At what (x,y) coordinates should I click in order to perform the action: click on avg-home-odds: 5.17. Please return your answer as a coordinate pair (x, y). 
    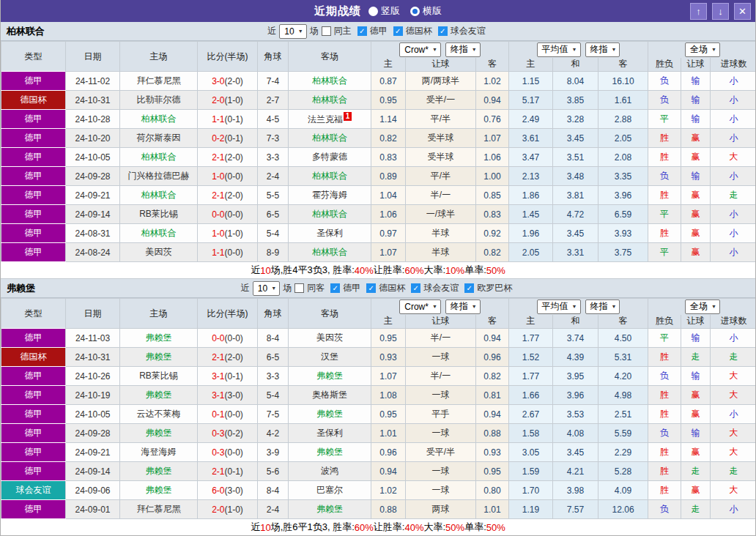
    Looking at the image, I should click on (531, 100).